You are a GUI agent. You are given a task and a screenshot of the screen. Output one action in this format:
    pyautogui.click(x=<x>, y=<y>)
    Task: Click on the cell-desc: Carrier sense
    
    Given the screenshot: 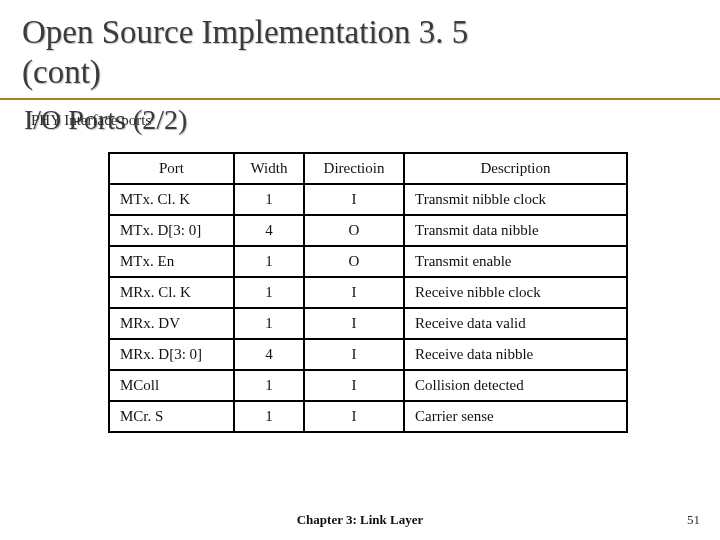 What is the action you would take?
    pyautogui.click(x=516, y=416)
    